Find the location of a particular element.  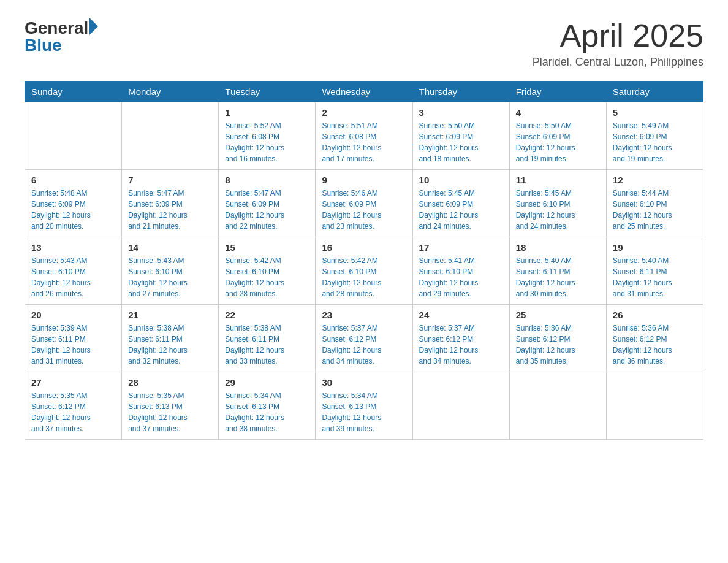

day-info-text: Sunrise: 5:39 AMSunset: 6:11 PMDaylight:… is located at coordinates (74, 345).